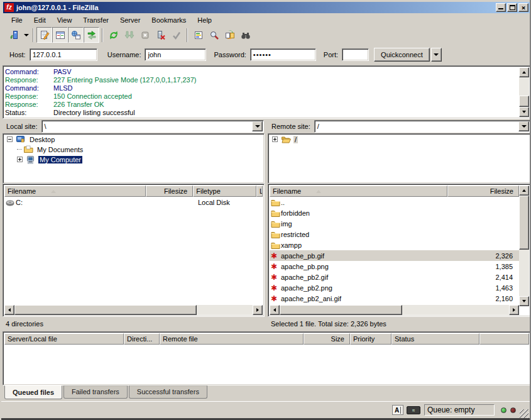  What do you see at coordinates (395, 255) in the screenshot?
I see `file-row-selected: ✱ apache_pb.gif 2,326` at bounding box center [395, 255].